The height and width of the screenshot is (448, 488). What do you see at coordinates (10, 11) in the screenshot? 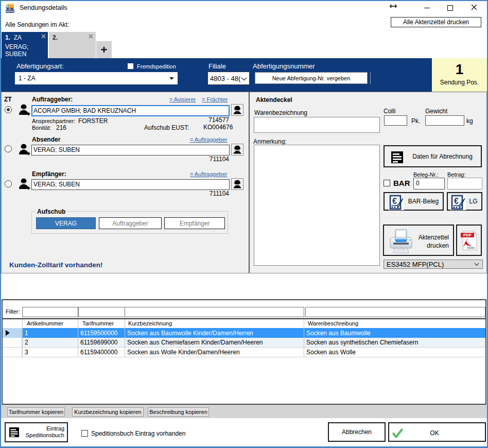
I see `svg-text: VERAG` at bounding box center [10, 11].